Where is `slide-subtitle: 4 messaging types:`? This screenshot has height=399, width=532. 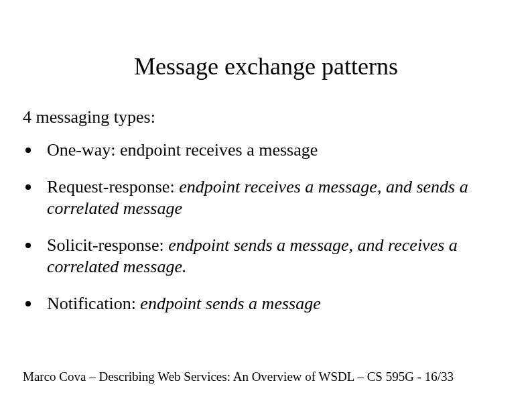
slide-subtitle: 4 messaging types: is located at coordinates (266, 123).